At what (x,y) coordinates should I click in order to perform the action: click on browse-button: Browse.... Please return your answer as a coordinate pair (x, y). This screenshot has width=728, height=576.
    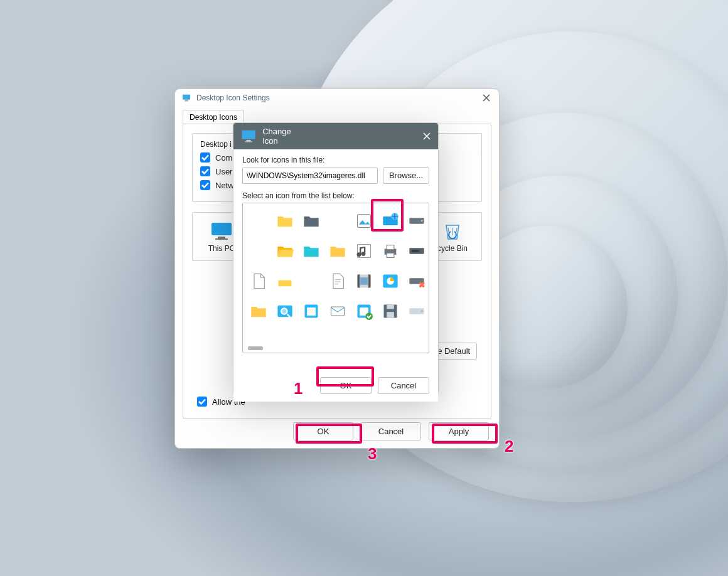
    Looking at the image, I should click on (406, 176).